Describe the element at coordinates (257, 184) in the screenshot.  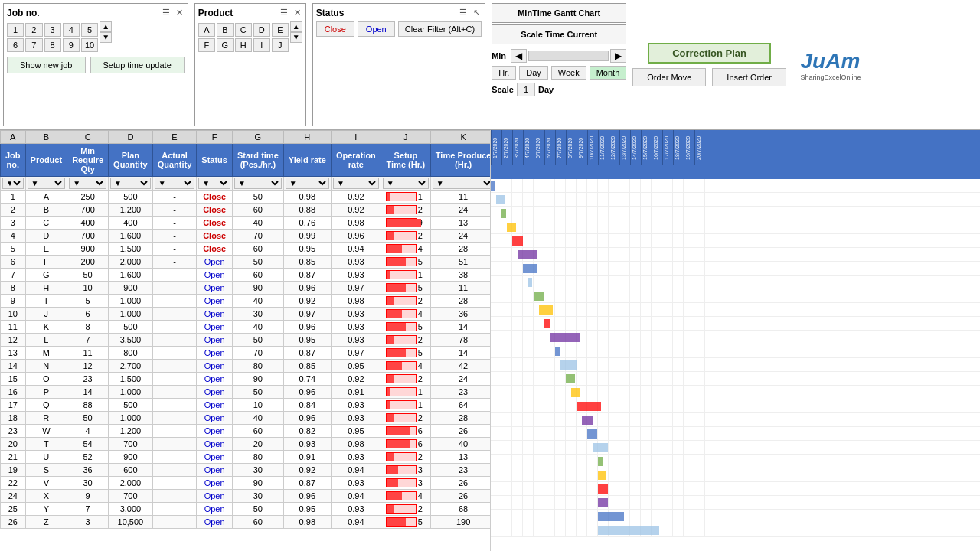
I see `filter-stard: ▼` at that location.